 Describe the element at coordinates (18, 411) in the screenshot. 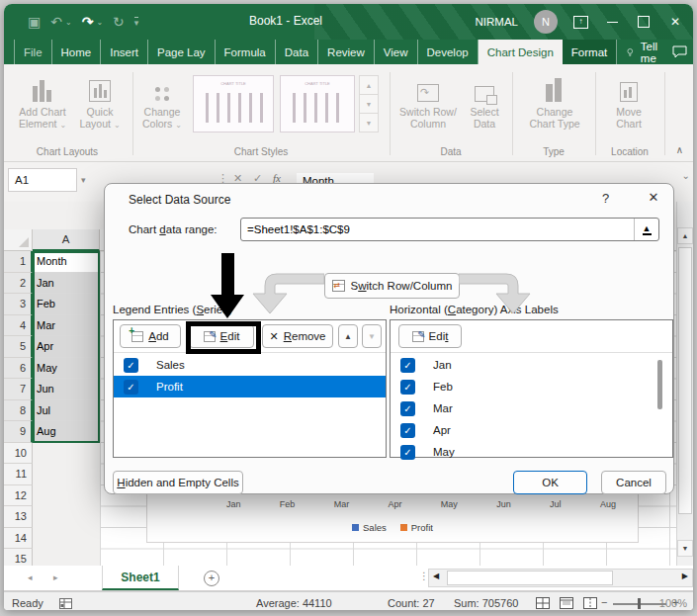

I see `row-header: 8` at that location.